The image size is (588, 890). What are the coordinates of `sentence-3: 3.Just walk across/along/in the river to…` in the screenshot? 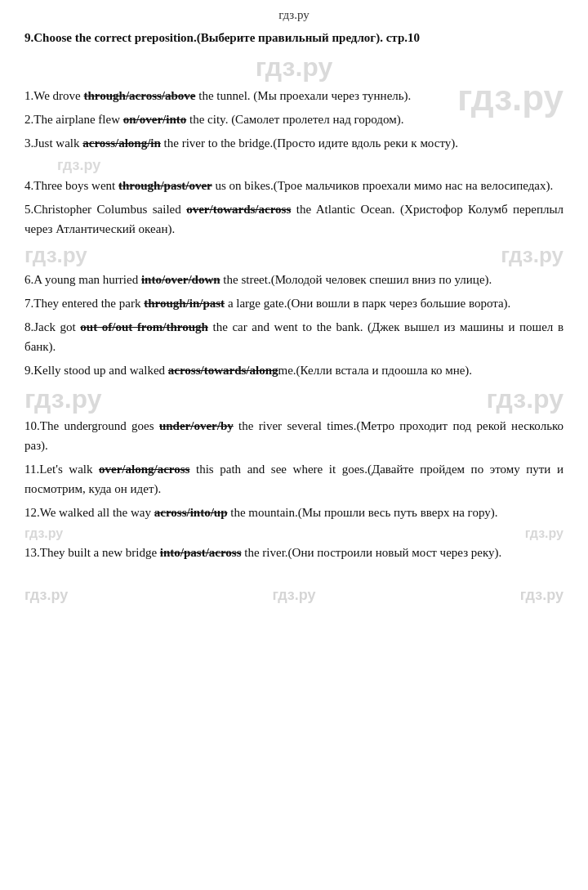 It's located at (294, 143).